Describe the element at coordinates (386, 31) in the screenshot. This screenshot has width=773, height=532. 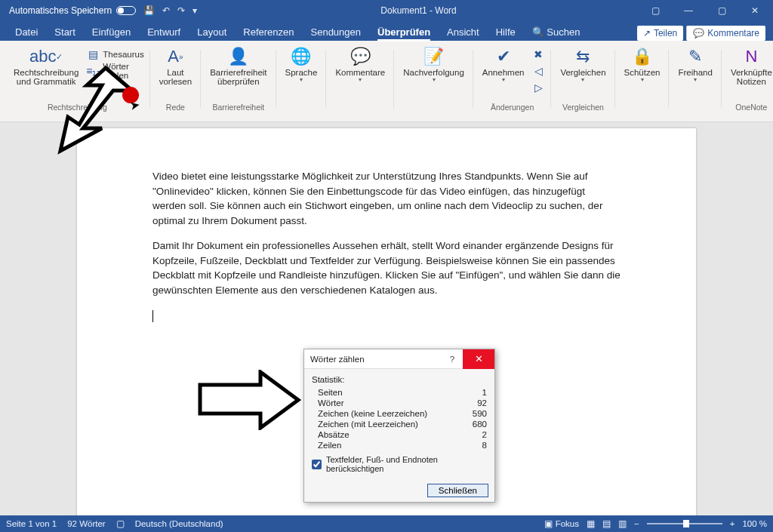
I see `ribbon-tabs: Datei Start Einfügen Entwurf Layout Refe…` at that location.